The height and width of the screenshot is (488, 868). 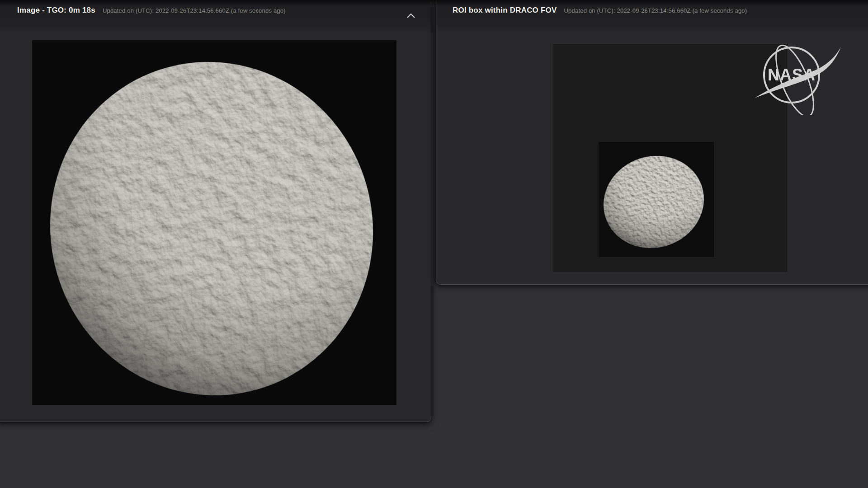 I want to click on image-tgo-panel-title: Image - TGO: 0m 18s, so click(x=56, y=10).